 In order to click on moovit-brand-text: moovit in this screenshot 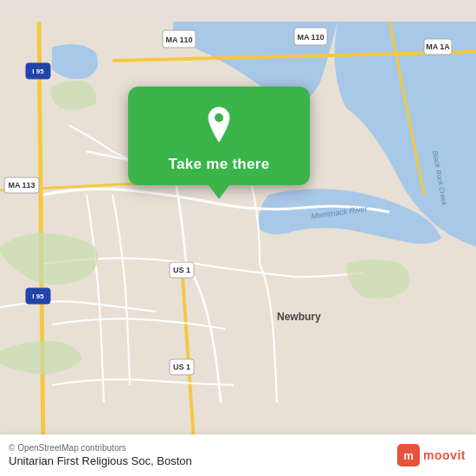, I will do `click(445, 455)`.